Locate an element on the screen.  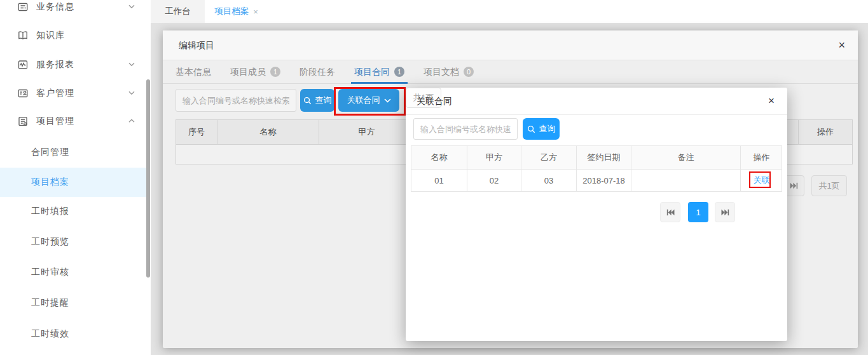
tab-project-members: 项目成员 1 is located at coordinates (256, 72).